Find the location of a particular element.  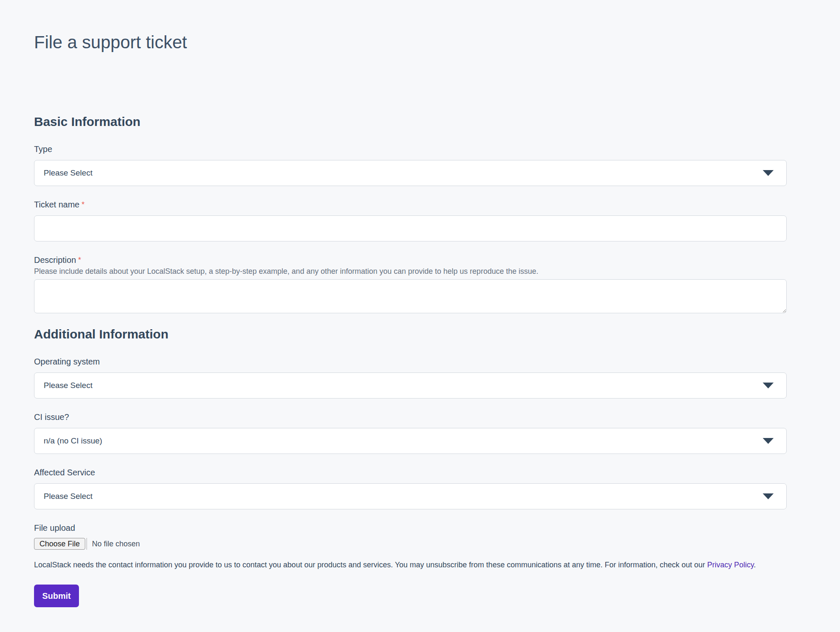

field-ticket-name: Ticket name* is located at coordinates (410, 220).